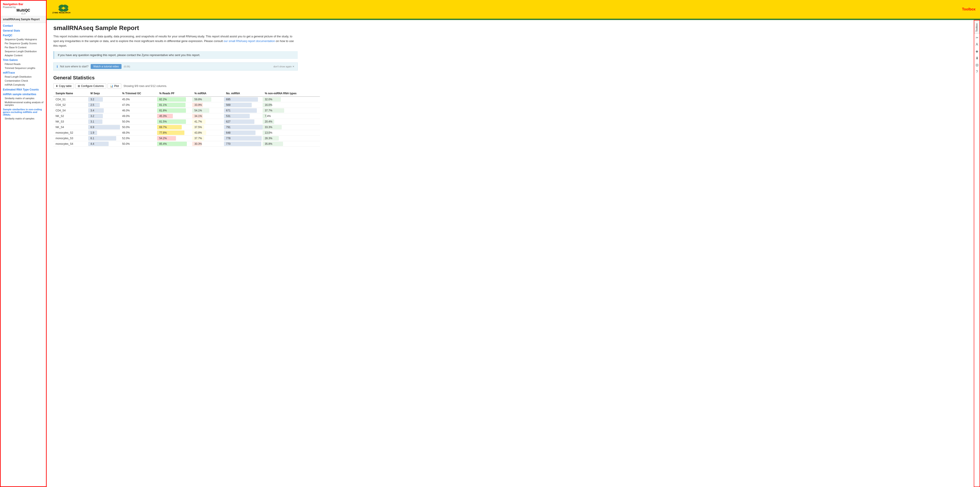 This screenshot has width=980, height=487. I want to click on sidebar-item-filtered-reads: Filtered Reads, so click(24, 64).